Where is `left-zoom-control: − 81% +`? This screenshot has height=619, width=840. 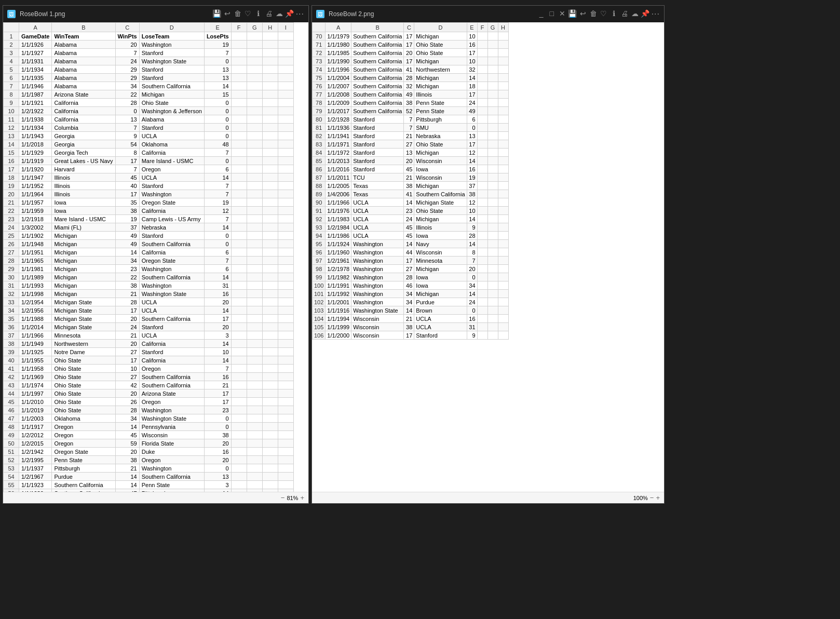
left-zoom-control: − 81% + is located at coordinates (293, 497).